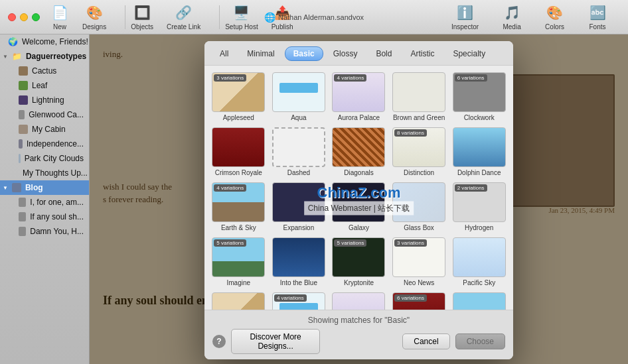 This screenshot has height=364, width=628. What do you see at coordinates (420, 207) in the screenshot?
I see `design-item-glass-box: Glass Box` at bounding box center [420, 207].